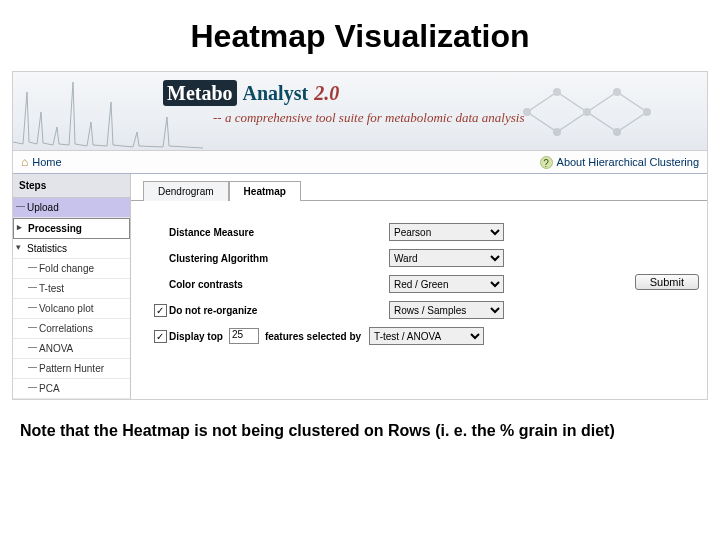 The width and height of the screenshot is (720, 540). Describe the element at coordinates (423, 232) in the screenshot. I see `row-distance: Distance Measure Pearson` at that location.